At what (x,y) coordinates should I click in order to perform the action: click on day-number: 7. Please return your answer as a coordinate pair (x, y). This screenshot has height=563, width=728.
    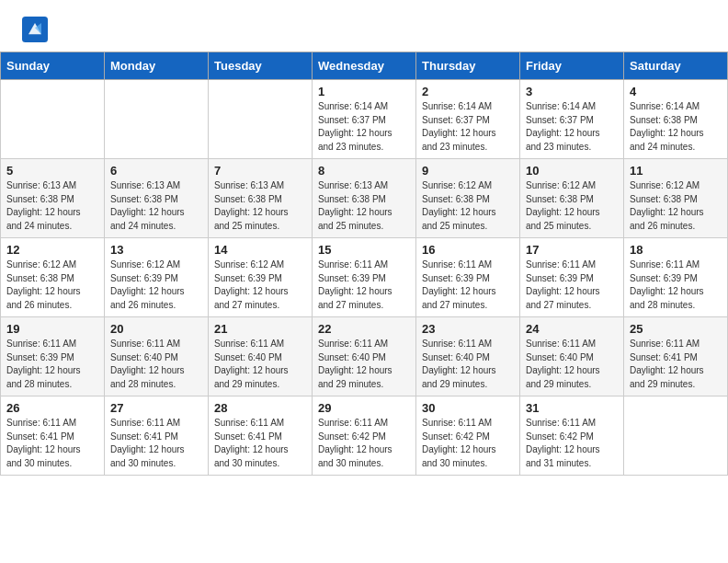
    Looking at the image, I should click on (260, 171).